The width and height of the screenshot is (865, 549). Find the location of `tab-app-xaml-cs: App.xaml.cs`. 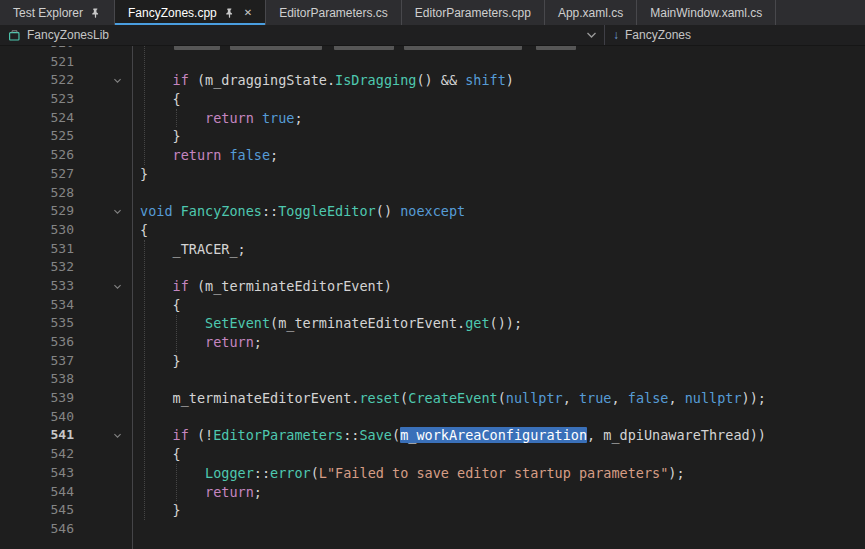

tab-app-xaml-cs: App.xaml.cs is located at coordinates (591, 12).